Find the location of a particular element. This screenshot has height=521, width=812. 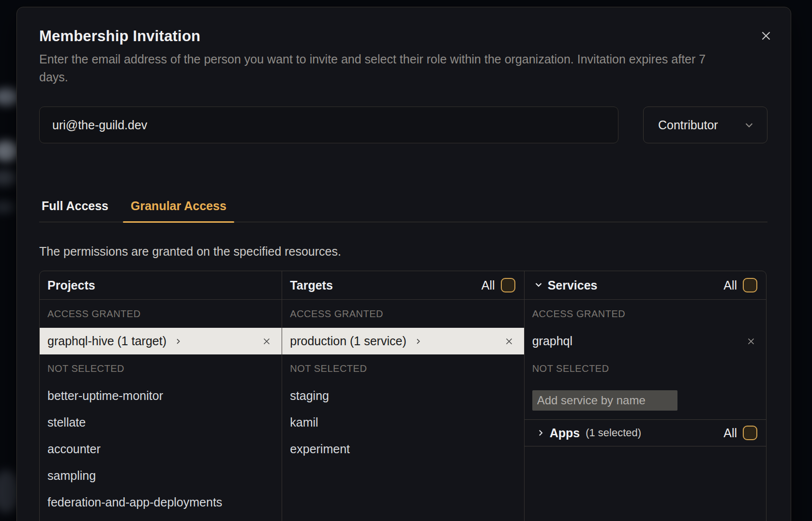

services-header-label: Services is located at coordinates (573, 286).